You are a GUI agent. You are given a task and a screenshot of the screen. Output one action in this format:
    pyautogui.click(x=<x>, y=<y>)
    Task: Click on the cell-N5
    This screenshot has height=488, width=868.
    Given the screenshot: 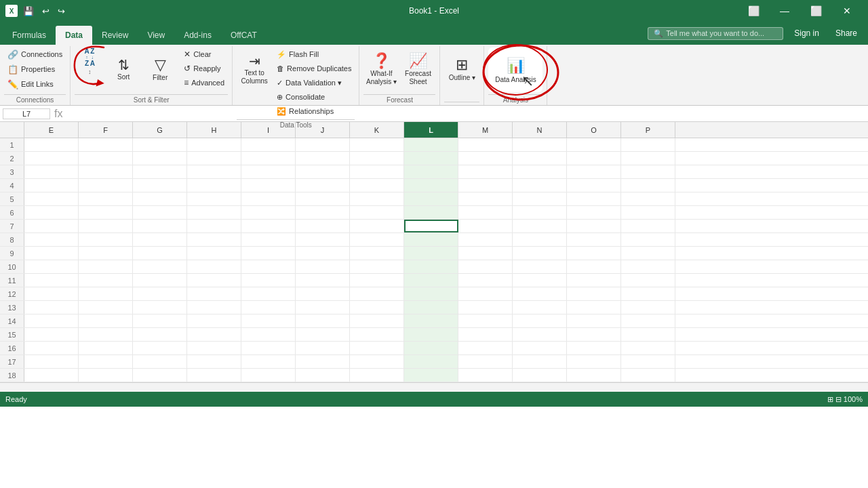 What is the action you would take?
    pyautogui.click(x=540, y=199)
    